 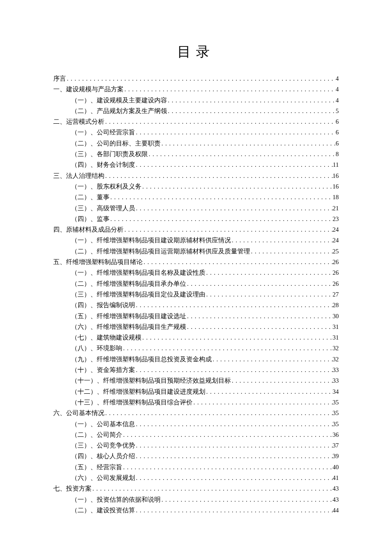 What do you see at coordinates (336, 197) in the screenshot?
I see `toc-entry-page: 18` at bounding box center [336, 197].